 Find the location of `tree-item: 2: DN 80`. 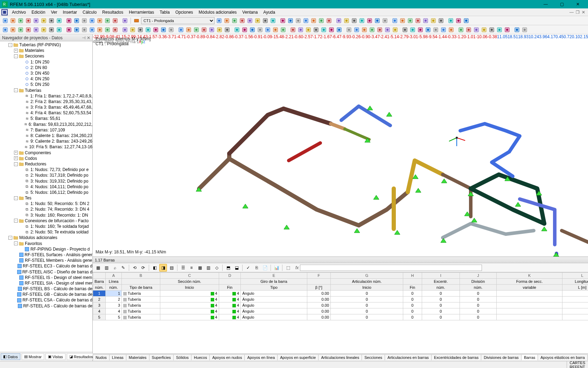

tree-item: 2: DN 80 is located at coordinates (47, 68).